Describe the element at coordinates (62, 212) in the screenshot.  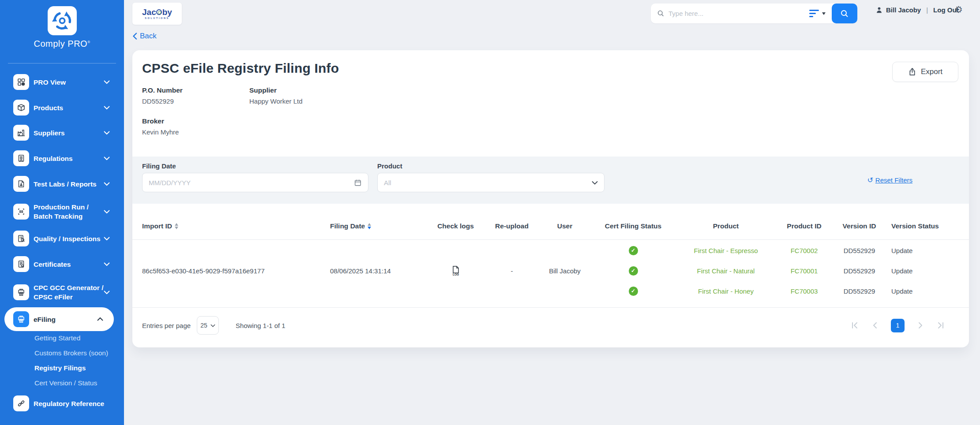
I see `sidebar-item-production-run: Production Run /Batch Tracking` at that location.